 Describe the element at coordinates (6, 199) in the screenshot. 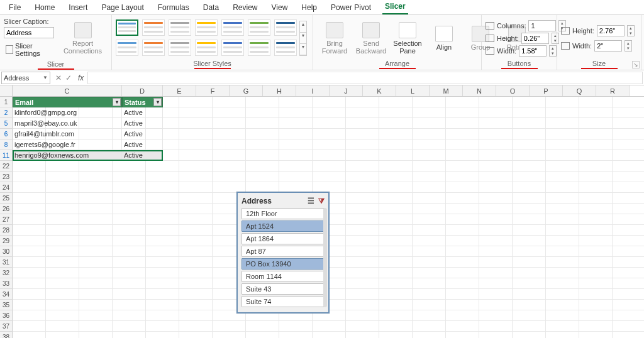

I see `row-header: 25` at that location.